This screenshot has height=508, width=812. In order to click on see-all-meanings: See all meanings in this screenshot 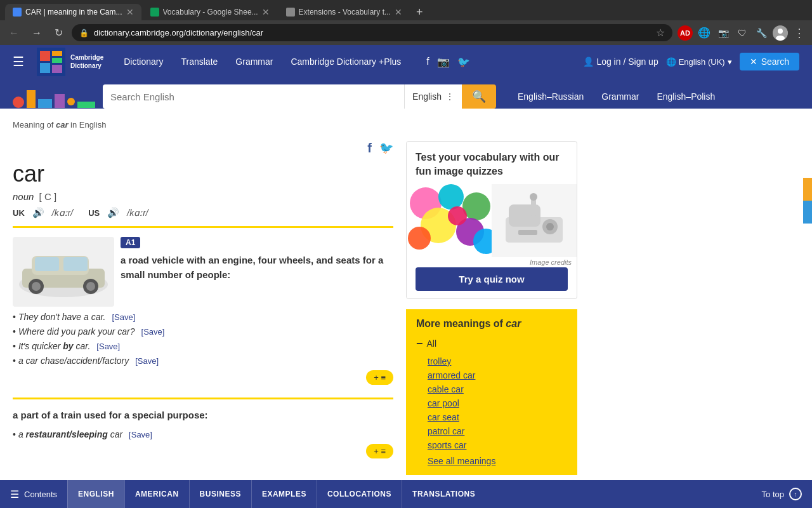, I will do `click(492, 459)`.